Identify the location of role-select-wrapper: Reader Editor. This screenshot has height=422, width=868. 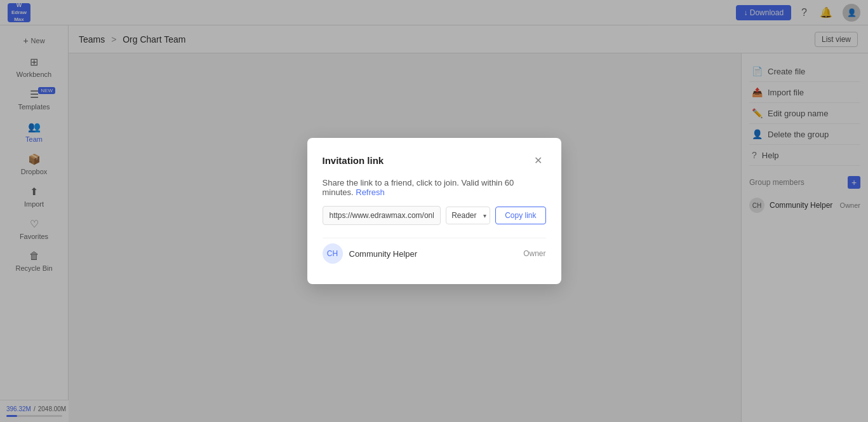
(468, 215).